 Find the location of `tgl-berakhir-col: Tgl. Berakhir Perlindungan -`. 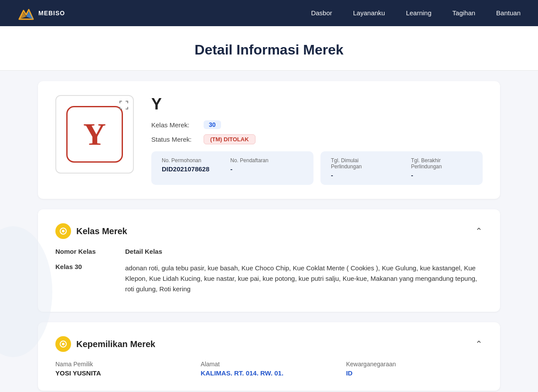

tgl-berakhir-col: Tgl. Berakhir Perlindungan - is located at coordinates (442, 168).